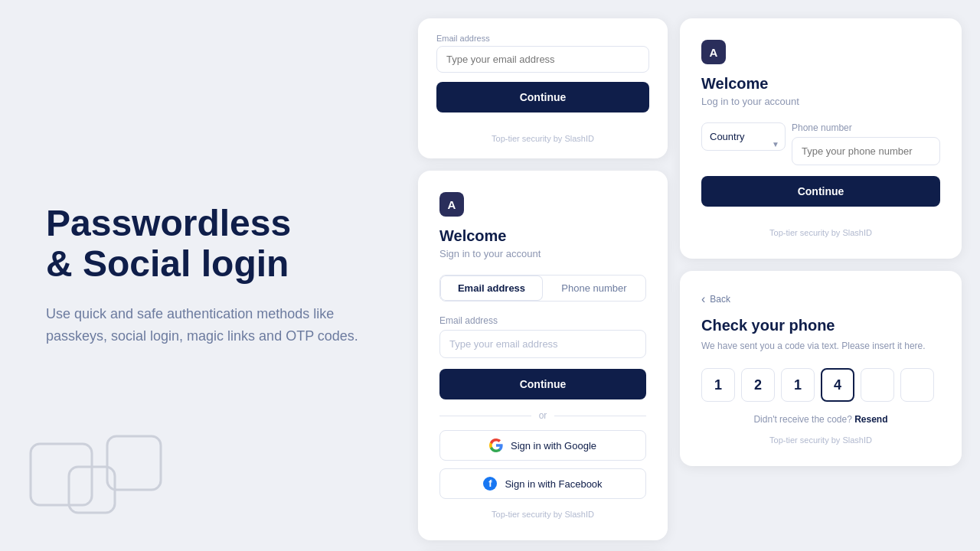 The image size is (980, 551). I want to click on country-select: Country, so click(743, 136).